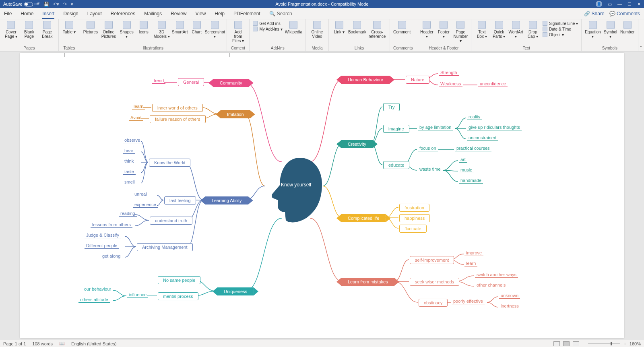  Describe the element at coordinates (247, 14) in the screenshot. I see `tab-pdfelement: PDFelement` at that location.